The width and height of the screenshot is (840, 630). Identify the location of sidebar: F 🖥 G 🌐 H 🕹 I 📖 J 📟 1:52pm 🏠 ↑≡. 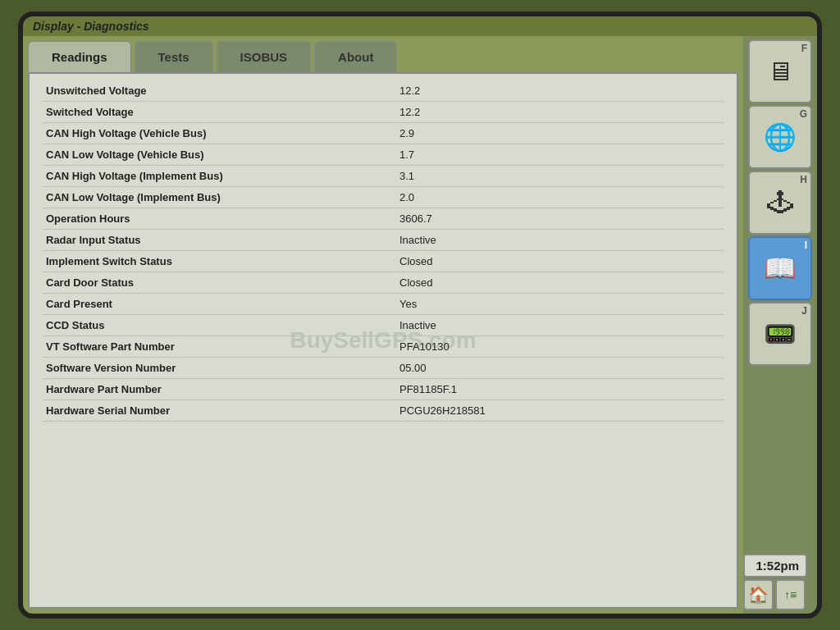
(780, 325).